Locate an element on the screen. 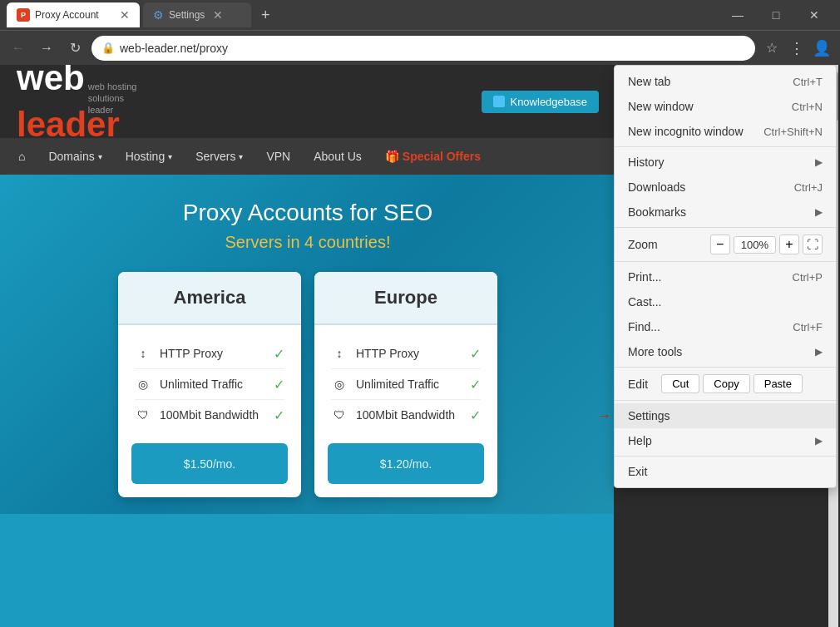 The height and width of the screenshot is (627, 840). card-header-america: America is located at coordinates (210, 299).